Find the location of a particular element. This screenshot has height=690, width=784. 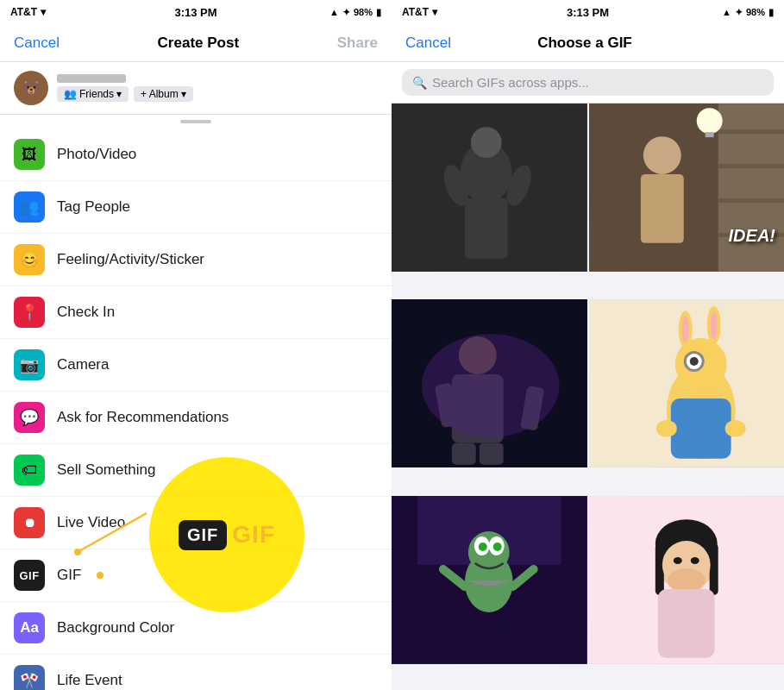

gif-item-2: IDEA! is located at coordinates (687, 188).